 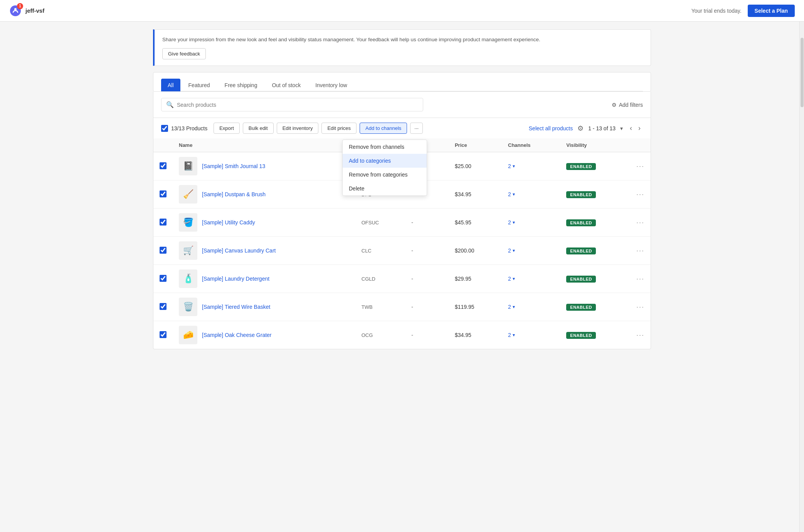 I want to click on name-cell: 🧀 [Sample] Oak Cheese Grater, so click(x=264, y=335).